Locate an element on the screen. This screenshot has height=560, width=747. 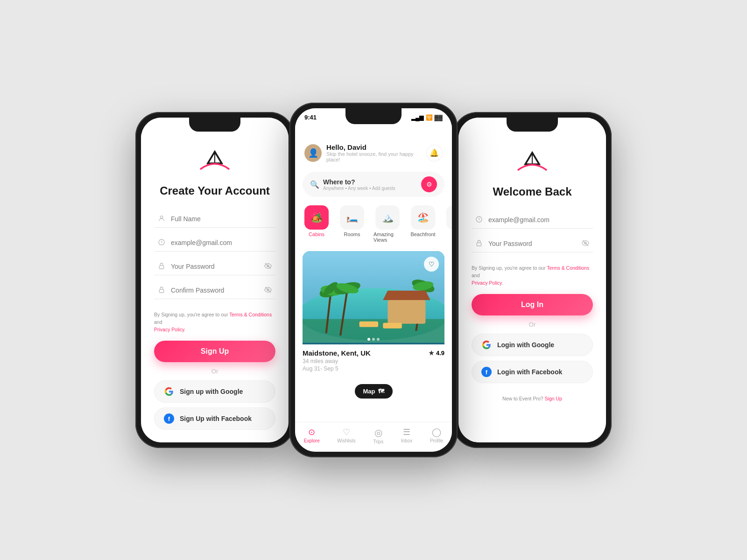
search-sub: Anywhere • Any week • Add guests is located at coordinates (359, 189).